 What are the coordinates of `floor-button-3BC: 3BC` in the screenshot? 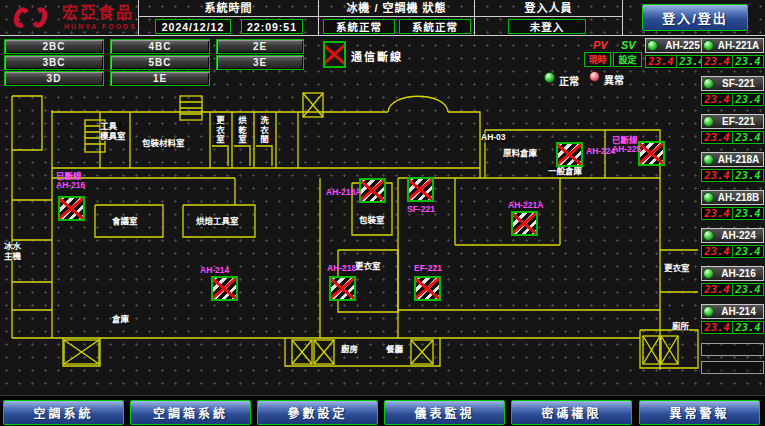 It's located at (54, 62).